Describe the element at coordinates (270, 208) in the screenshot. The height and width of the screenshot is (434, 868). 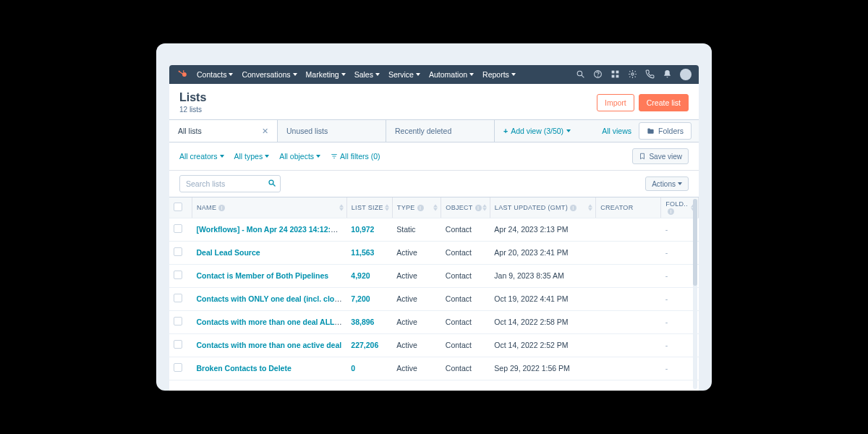
I see `column-name: NAMEi` at that location.